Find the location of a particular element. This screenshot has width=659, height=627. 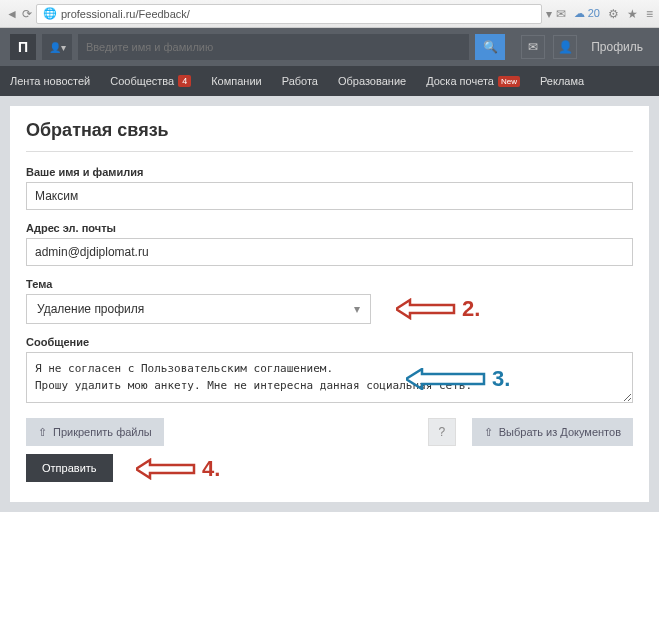

topic-select: Удаление профиля ▾ is located at coordinates (198, 309).